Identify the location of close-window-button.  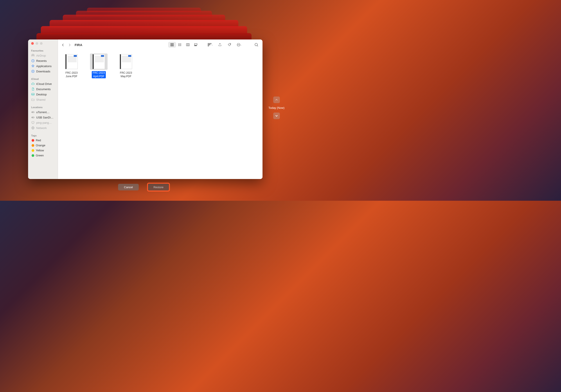
(32, 43).